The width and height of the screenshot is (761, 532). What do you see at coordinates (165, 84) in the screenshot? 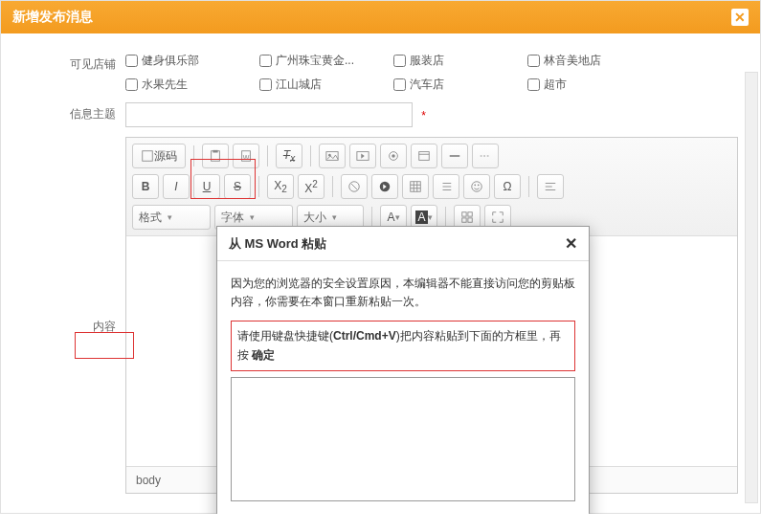
I see `store-label: 水果先生` at bounding box center [165, 84].